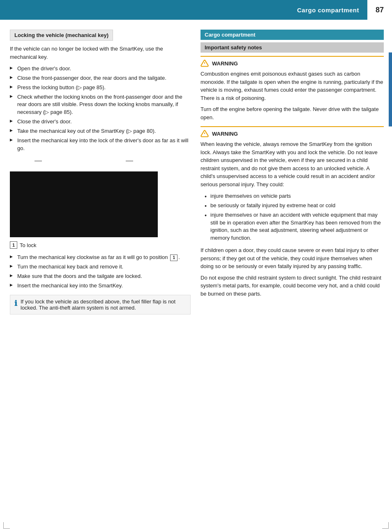 The width and height of the screenshot is (392, 532). I want to click on page-number: 87, so click(380, 10).